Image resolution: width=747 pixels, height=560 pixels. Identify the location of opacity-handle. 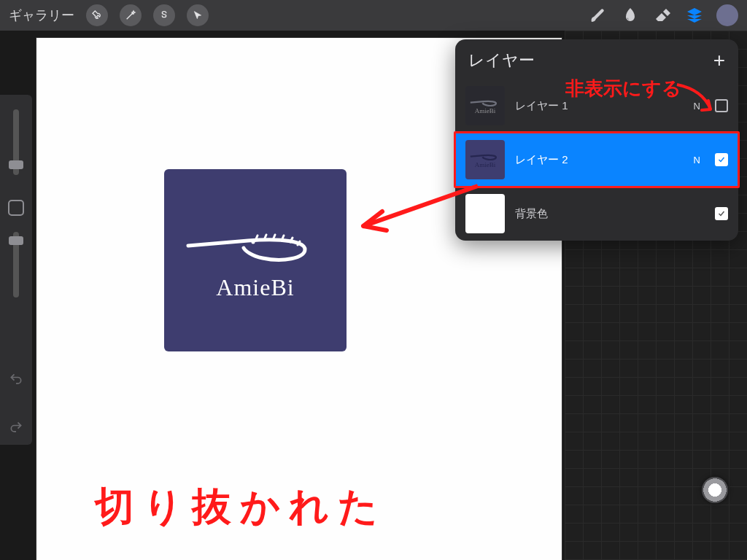
(16, 241).